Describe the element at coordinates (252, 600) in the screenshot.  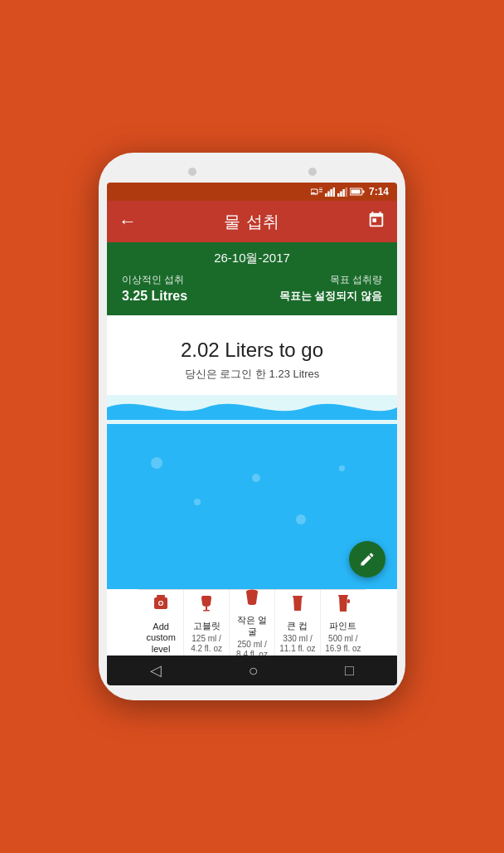
I see `small-cup-icon` at that location.